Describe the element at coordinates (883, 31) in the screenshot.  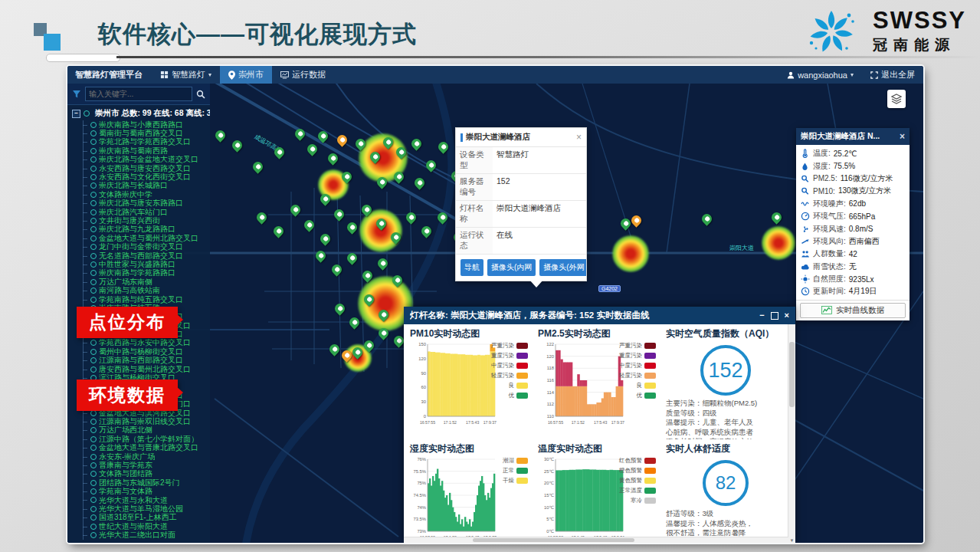
I see `company-logo: SWSSY 冠南能源` at that location.